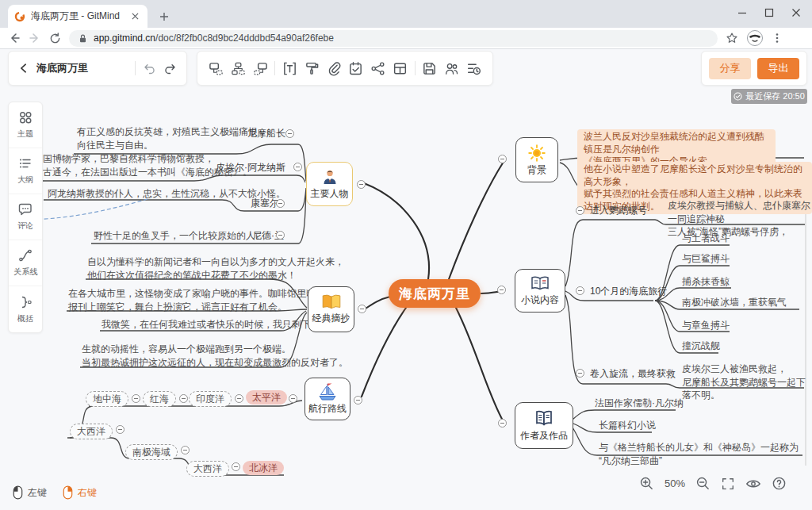 The height and width of the screenshot is (510, 812). Describe the element at coordinates (675, 484) in the screenshot. I see `zoom-level: 50%` at that location.